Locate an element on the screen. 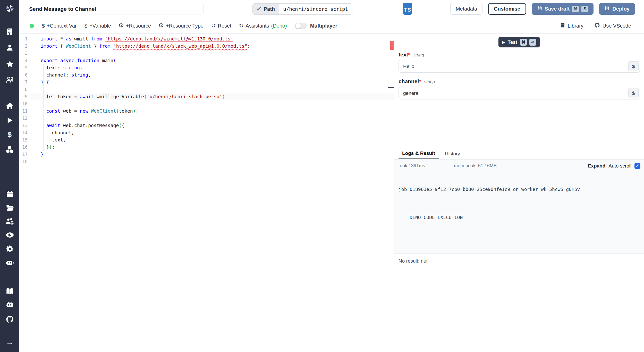 The width and height of the screenshot is (644, 352). workers-users-gear-icon is located at coordinates (10, 221).